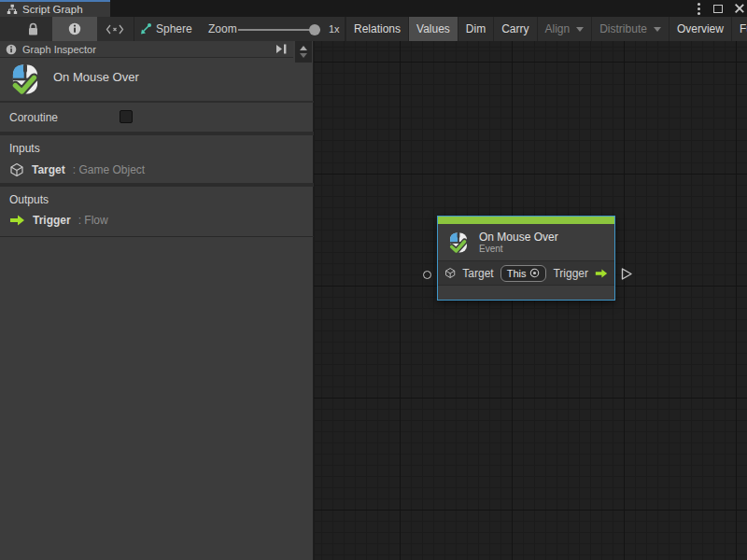 The image size is (747, 560). What do you see at coordinates (571, 273) in the screenshot?
I see `trigger-port-label: Trigger` at bounding box center [571, 273].